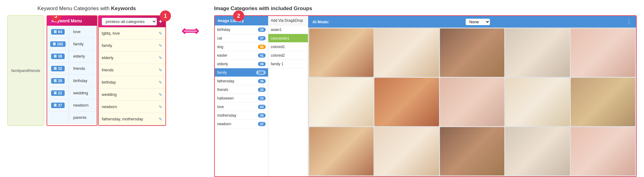 Image resolution: width=644 pixels, height=177 pixels. What do you see at coordinates (132, 82) in the screenshot?
I see `keyword-cell: birthday✎` at bounding box center [132, 82].